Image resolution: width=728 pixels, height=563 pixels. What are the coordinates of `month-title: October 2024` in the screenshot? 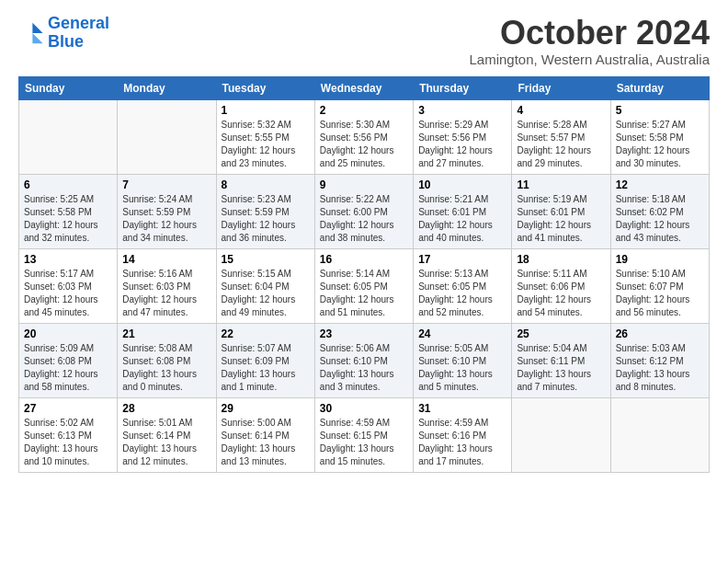 It's located at (589, 33).